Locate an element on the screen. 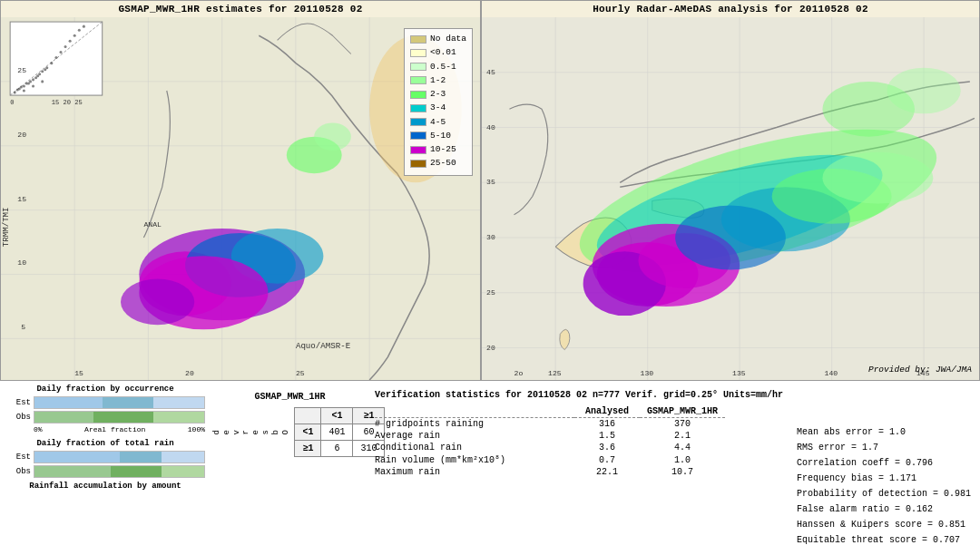 The image size is (980, 555). stats-row5-val1: 22.1 is located at coordinates (607, 472).